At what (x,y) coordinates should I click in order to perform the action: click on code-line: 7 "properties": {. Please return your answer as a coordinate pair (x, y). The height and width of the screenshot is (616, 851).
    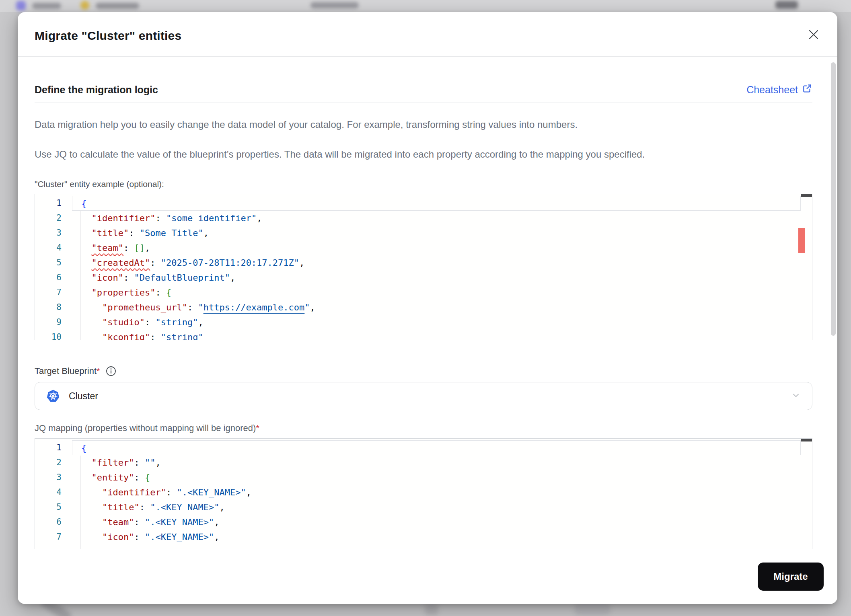
    Looking at the image, I should click on (423, 293).